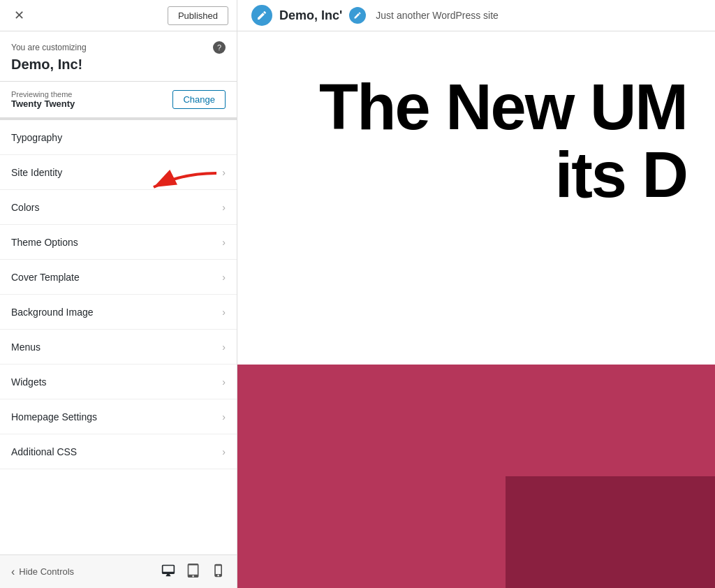  What do you see at coordinates (119, 172) in the screenshot?
I see `nav-item-site-identity: Site Identity ›` at bounding box center [119, 172].